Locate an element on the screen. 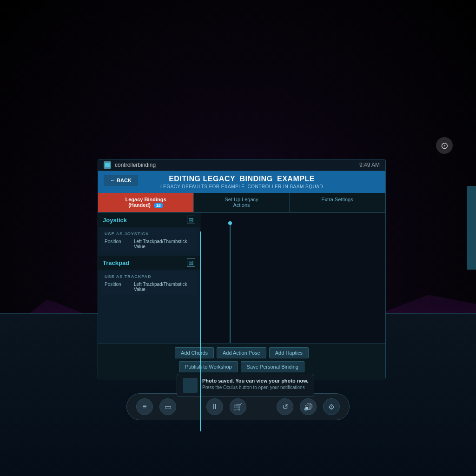 The width and height of the screenshot is (476, 476). taskbar-left: ≡ ▭ is located at coordinates (156, 407).